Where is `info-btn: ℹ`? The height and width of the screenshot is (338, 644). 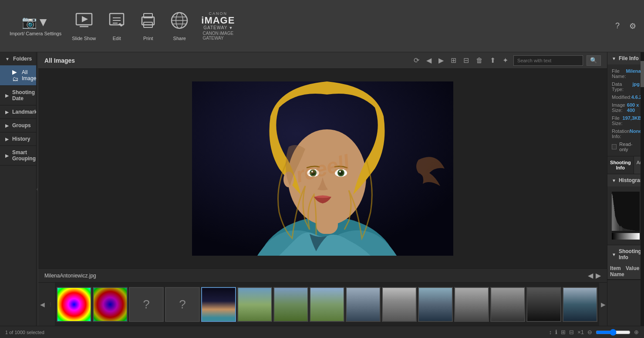
info-btn: ℹ is located at coordinates (556, 332).